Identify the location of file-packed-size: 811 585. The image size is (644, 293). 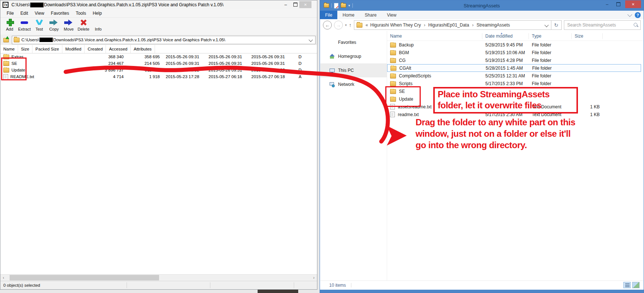
(145, 70).